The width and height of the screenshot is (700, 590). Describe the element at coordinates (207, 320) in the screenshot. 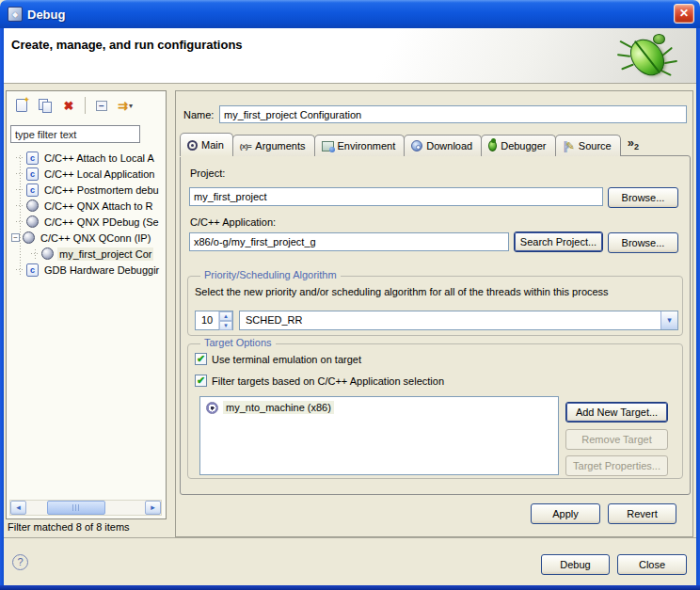

I see `priority-value: 10` at that location.